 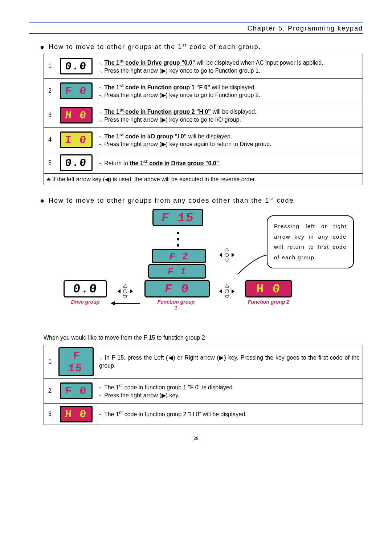 What do you see at coordinates (125, 303) in the screenshot?
I see `arrow-left-icon` at bounding box center [125, 303].